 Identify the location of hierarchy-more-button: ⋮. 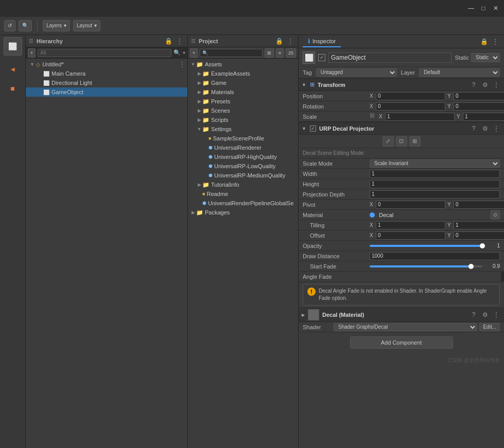
(180, 41).